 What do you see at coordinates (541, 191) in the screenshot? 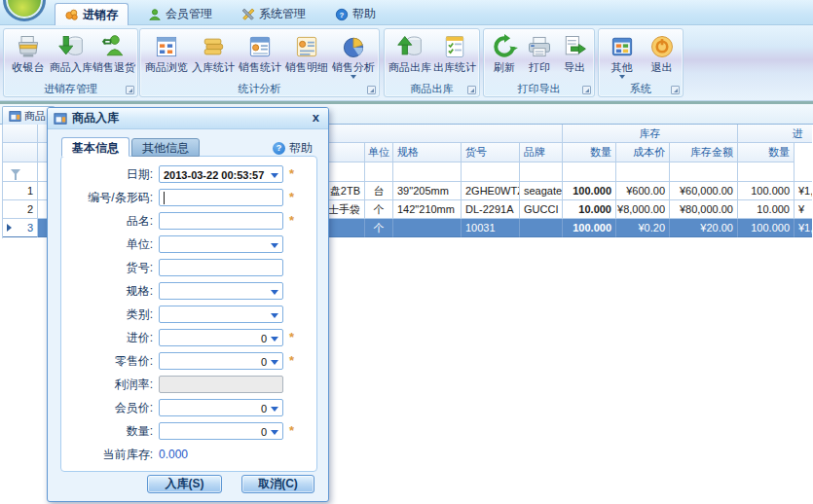
I see `grid-cell: seagate` at bounding box center [541, 191].